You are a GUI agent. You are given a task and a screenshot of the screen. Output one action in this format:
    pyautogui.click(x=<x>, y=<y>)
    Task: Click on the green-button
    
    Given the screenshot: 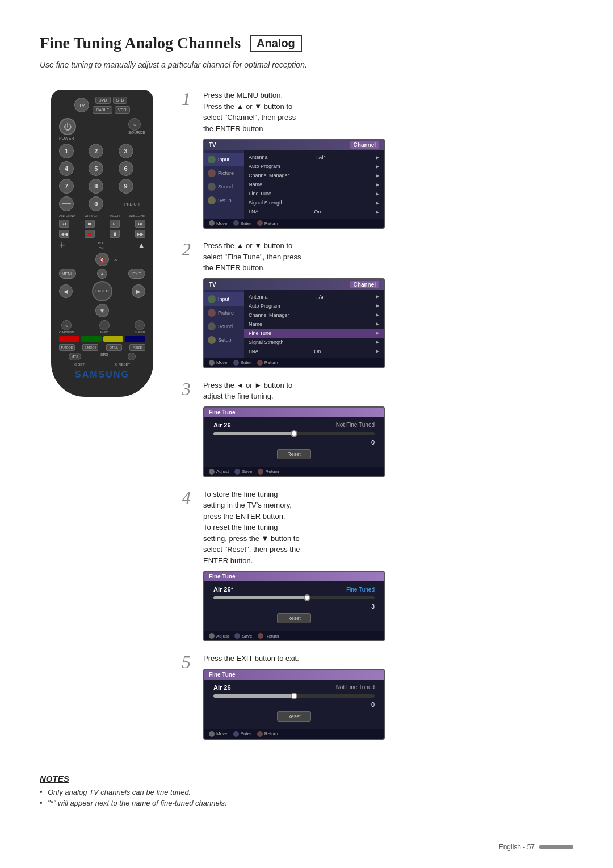 What is the action you would take?
    pyautogui.click(x=91, y=339)
    